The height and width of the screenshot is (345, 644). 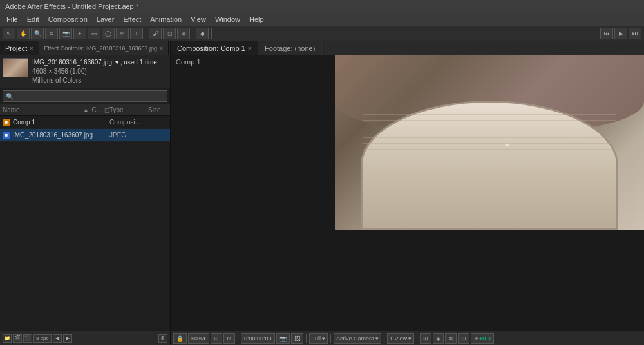 I want to click on comp-icon: ■, so click(x=6, y=123).